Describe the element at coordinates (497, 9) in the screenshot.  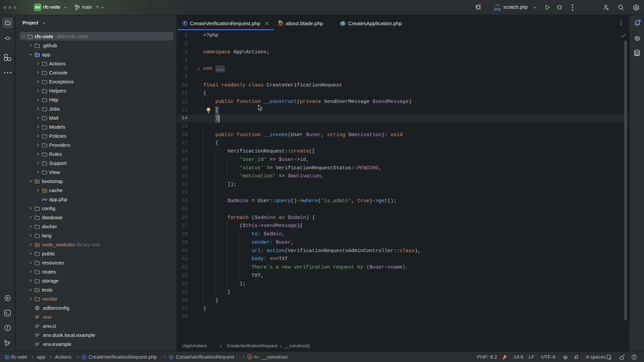
I see `svg-text: php` at that location.